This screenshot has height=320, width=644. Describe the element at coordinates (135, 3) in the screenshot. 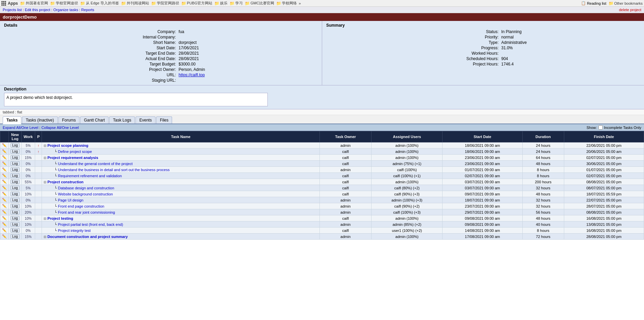

I see `bookmark-item: 📁 外刊阅读网站` at that location.